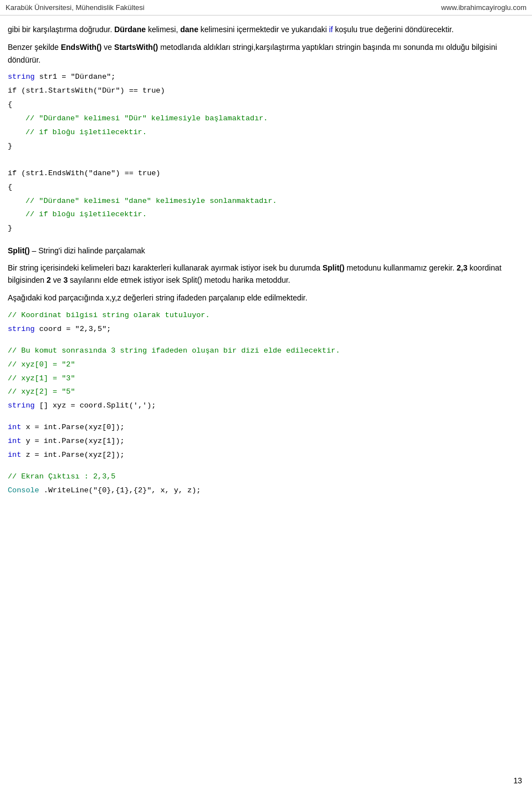 Image resolution: width=532 pixels, height=795 pixels. I want to click on code-comment-ekran: // Ekran Çıktısı : 2,3,5, so click(265, 477).